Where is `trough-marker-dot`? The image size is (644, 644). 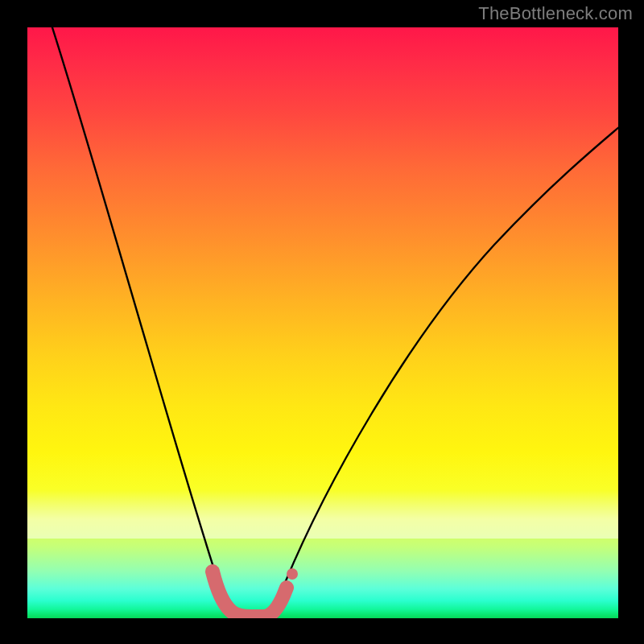
trough-marker-dot is located at coordinates (292, 574).